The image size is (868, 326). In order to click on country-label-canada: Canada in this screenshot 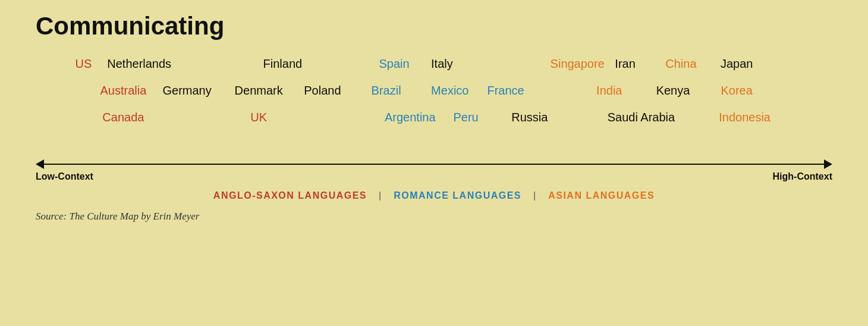, I will do `click(123, 118)`.